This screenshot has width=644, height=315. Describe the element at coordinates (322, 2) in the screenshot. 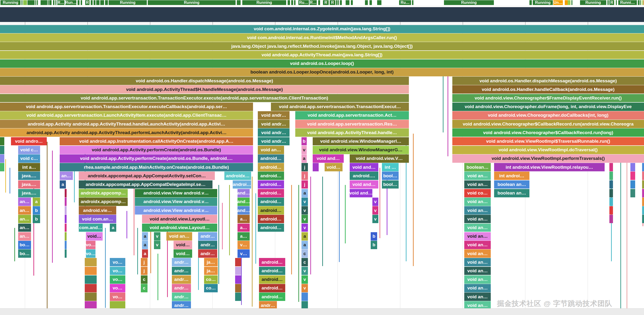

I see `thread-state-track: RunningR…Run…RRunningRunningRunningRu…R……` at that location.